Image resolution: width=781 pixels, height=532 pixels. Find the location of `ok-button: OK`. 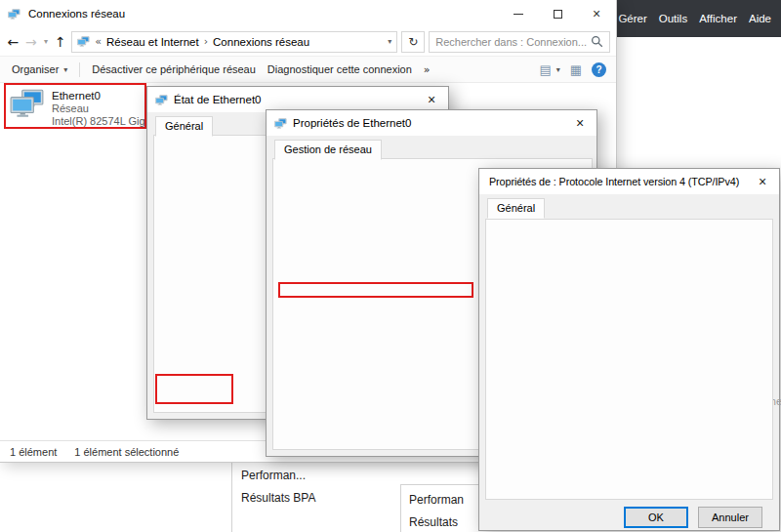

ok-button: OK is located at coordinates (656, 517).